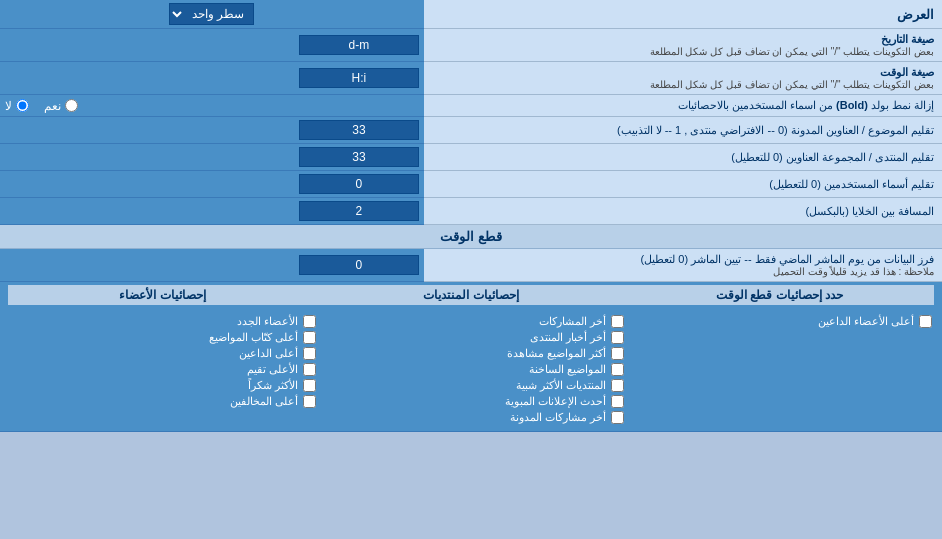 The width and height of the screenshot is (942, 539). I want to click on checkbox-last-posts-label: أخر المشاركات, so click(572, 322).